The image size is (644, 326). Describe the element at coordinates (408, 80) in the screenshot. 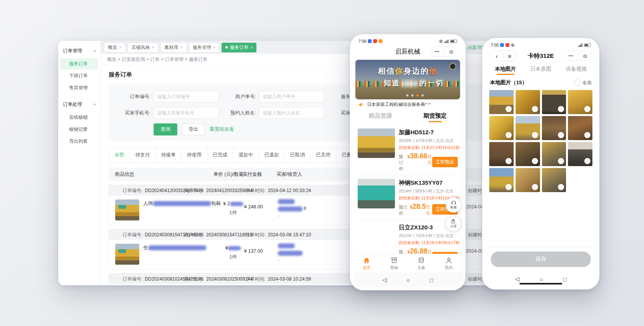

I see `hero-banner: 相信你身边的他 知道的一切` at that location.